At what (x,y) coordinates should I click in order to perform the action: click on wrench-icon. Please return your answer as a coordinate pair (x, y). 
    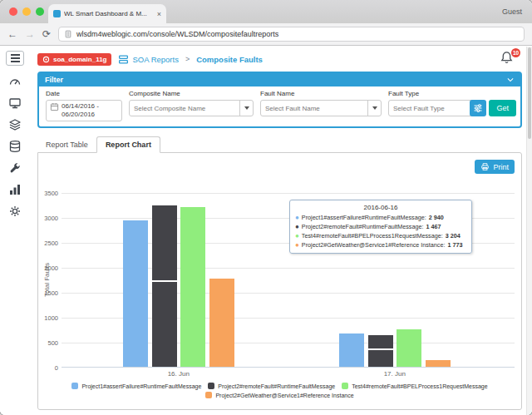
    Looking at the image, I should click on (15, 168).